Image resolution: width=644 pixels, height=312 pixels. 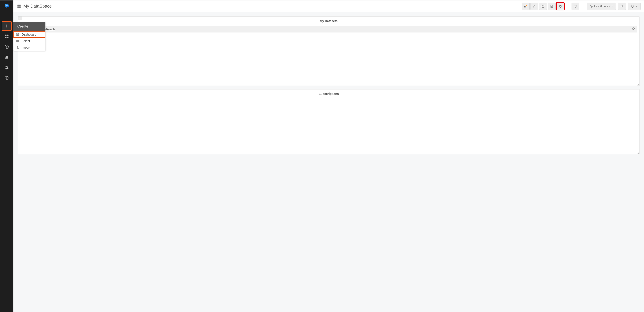 What do you see at coordinates (30, 35) in the screenshot?
I see `create-dashboard-item: Dashboard` at bounding box center [30, 35].